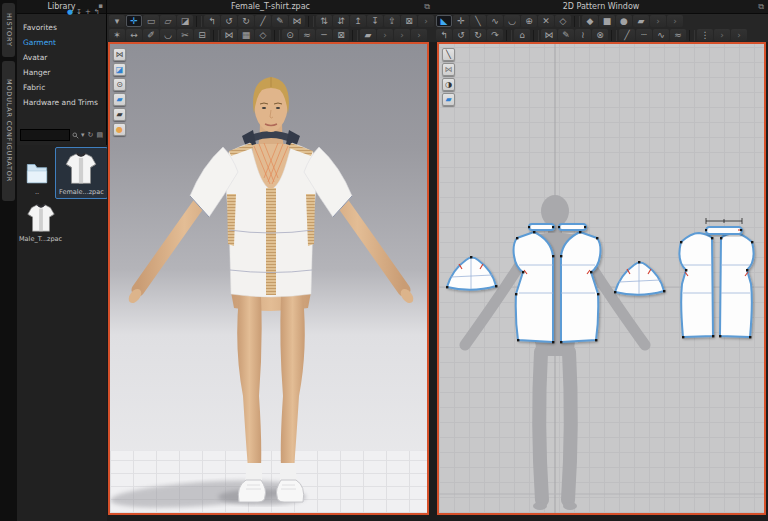  I want to click on sew-garment-tool: ⋈, so click(549, 35).